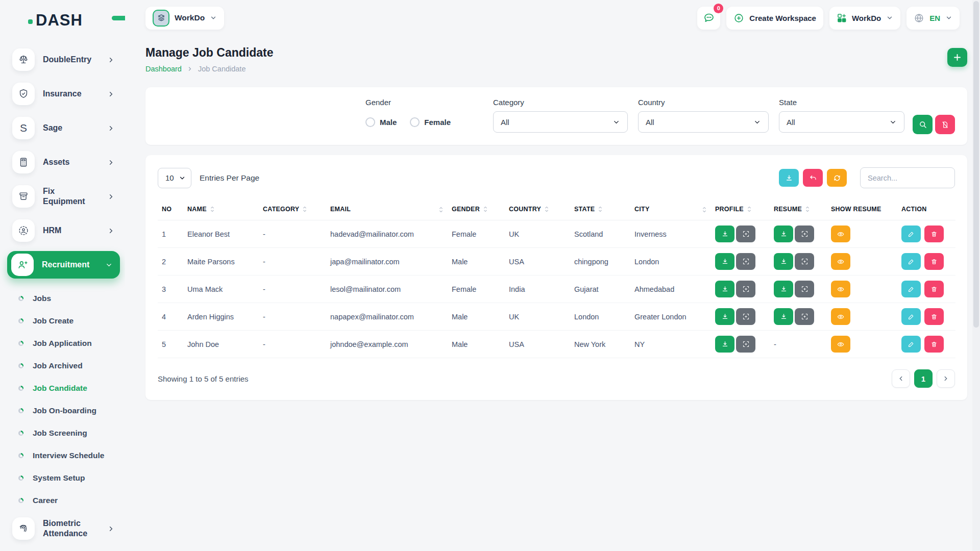 The width and height of the screenshot is (980, 551). Describe the element at coordinates (813, 178) in the screenshot. I see `undo-arrow-icon` at that location.